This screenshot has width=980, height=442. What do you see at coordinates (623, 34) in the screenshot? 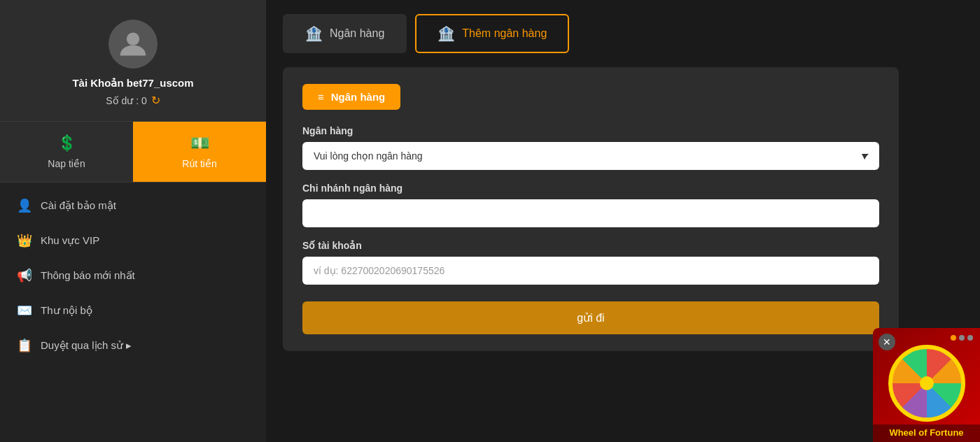
I see `tabs: 🏦 Ngân hàng 🏦 Thêm ngân hàng` at bounding box center [623, 34].